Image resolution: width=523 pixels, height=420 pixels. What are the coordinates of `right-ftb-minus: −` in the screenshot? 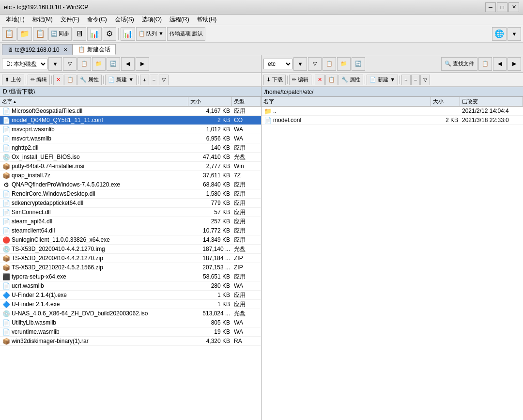 It's located at (415, 80).